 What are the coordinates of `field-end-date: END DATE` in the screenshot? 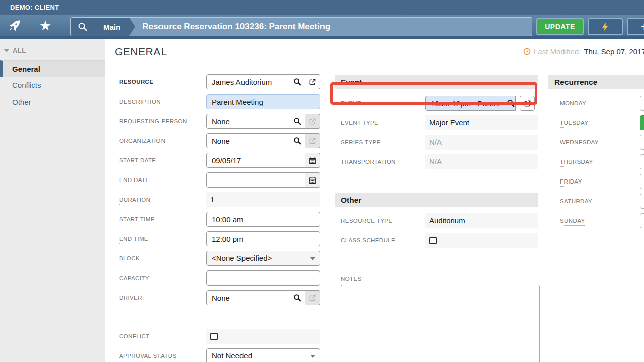 It's located at (226, 180).